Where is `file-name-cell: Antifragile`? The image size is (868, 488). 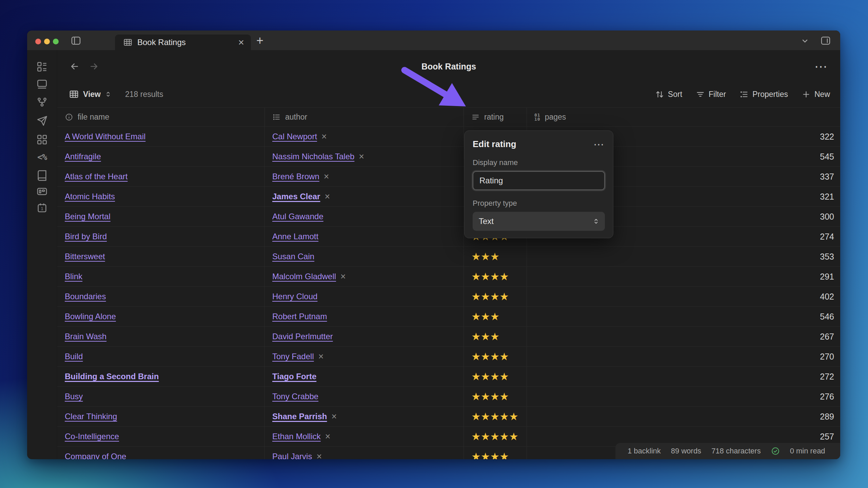
file-name-cell: Antifragile is located at coordinates (161, 157).